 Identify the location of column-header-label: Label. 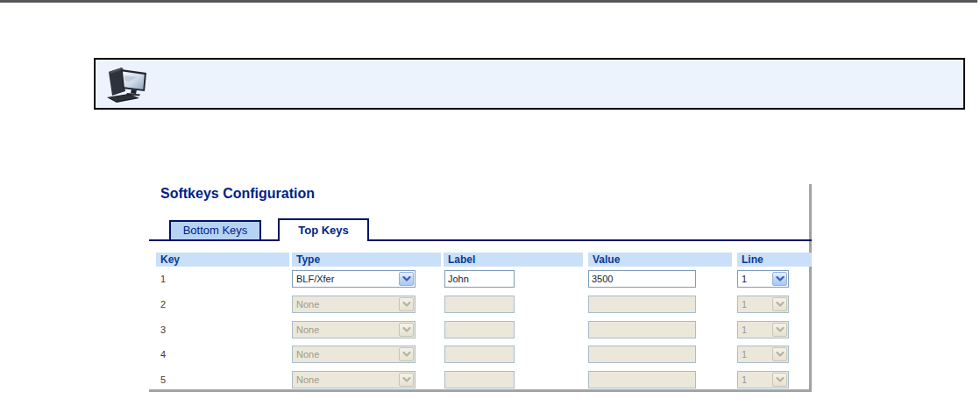
(514, 260).